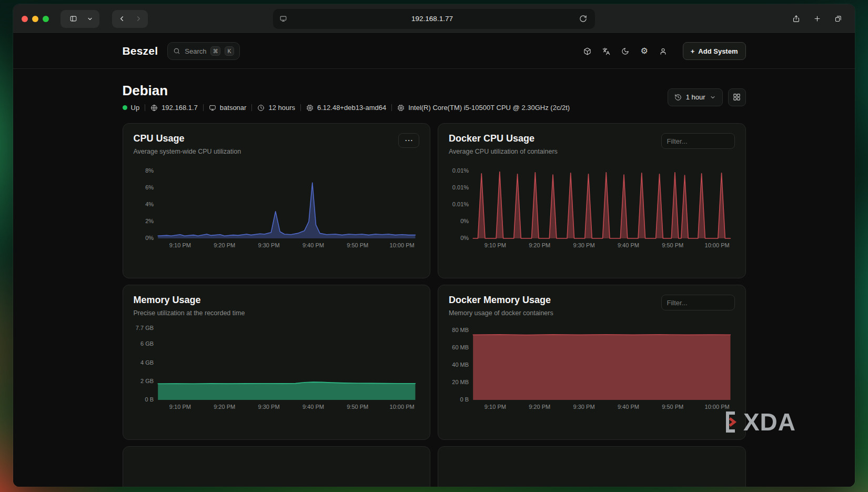 Image resolution: width=868 pixels, height=492 pixels. I want to click on svg-text: 2 GB, so click(147, 381).